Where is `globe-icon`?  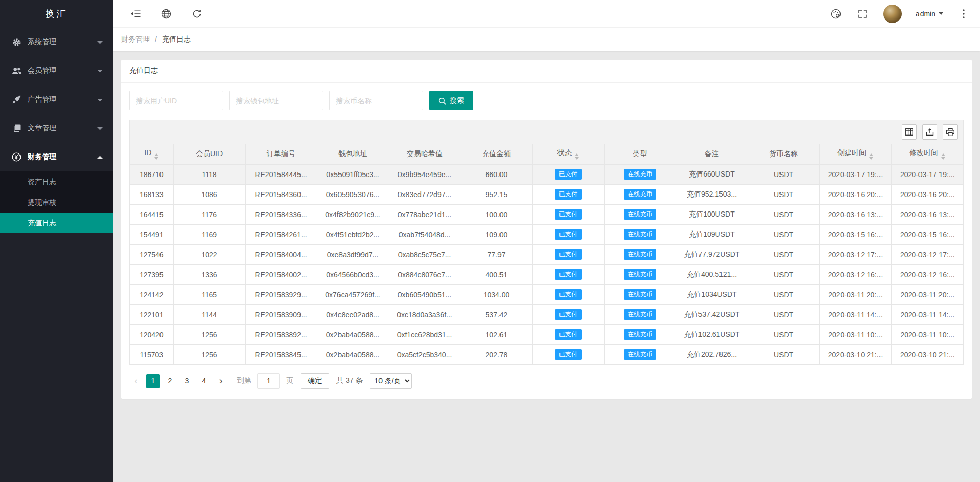 globe-icon is located at coordinates (166, 14).